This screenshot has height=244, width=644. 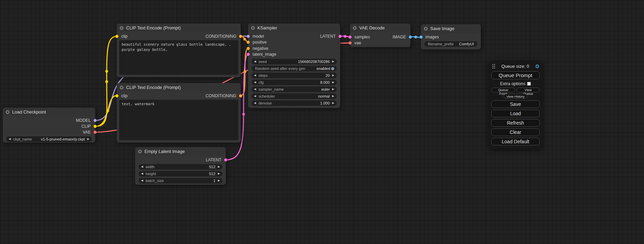 I want to click on node-save-image: Save Image images filename_prefix ComfyU…, so click(x=451, y=37).